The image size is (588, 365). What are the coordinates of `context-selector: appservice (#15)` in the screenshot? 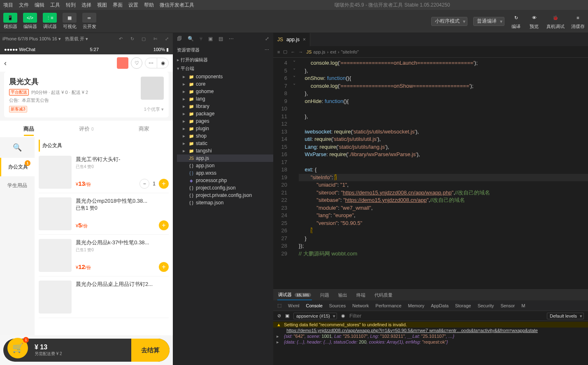 It's located at (315, 316).